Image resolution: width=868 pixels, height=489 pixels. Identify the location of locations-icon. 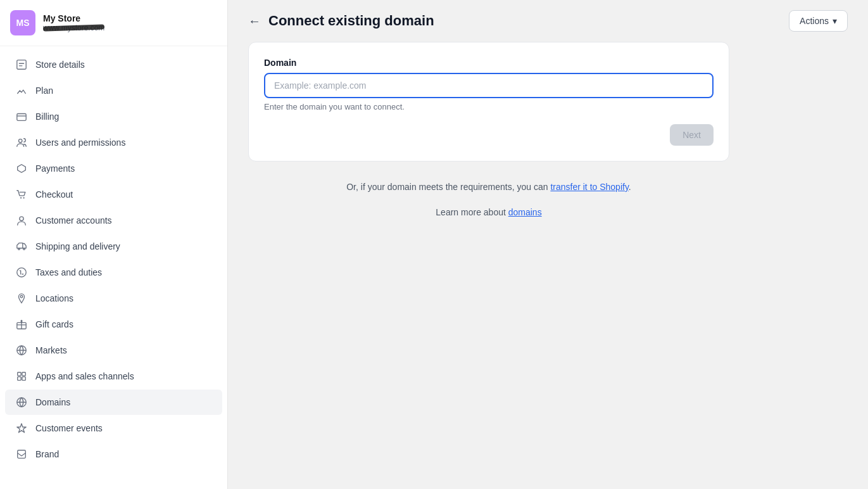
(22, 298).